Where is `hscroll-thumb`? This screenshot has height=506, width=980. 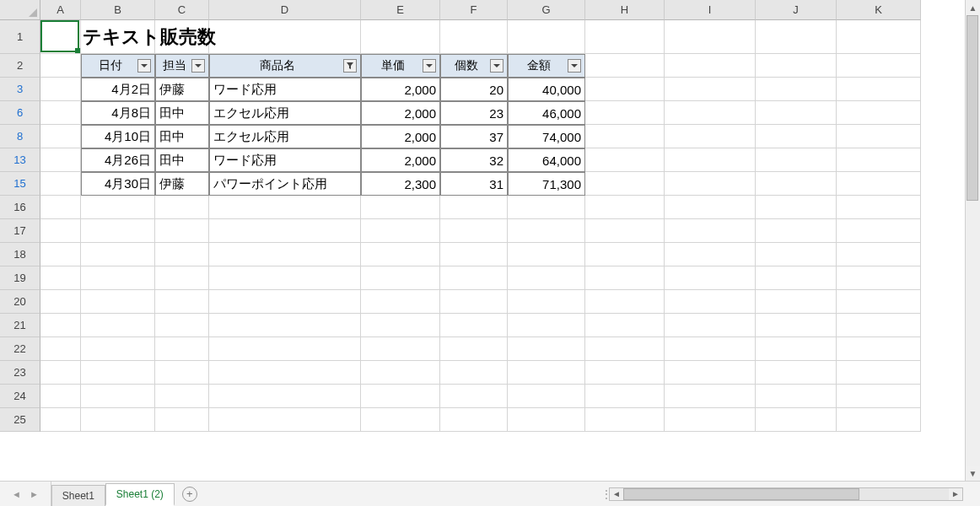
hscroll-thumb is located at coordinates (741, 494).